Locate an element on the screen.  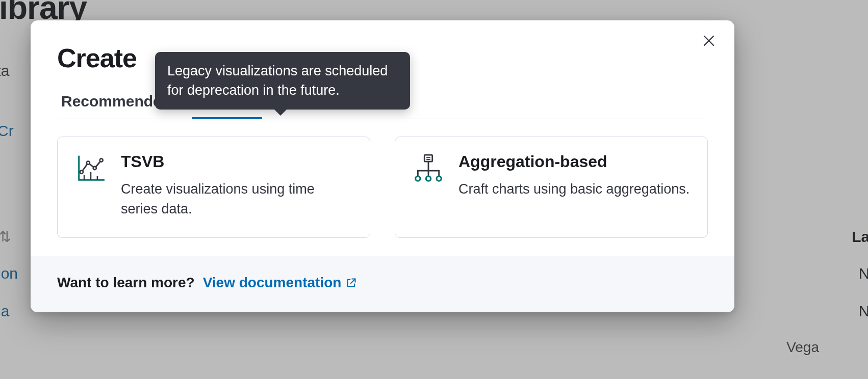
link-text: View documentation is located at coordinates (272, 283).